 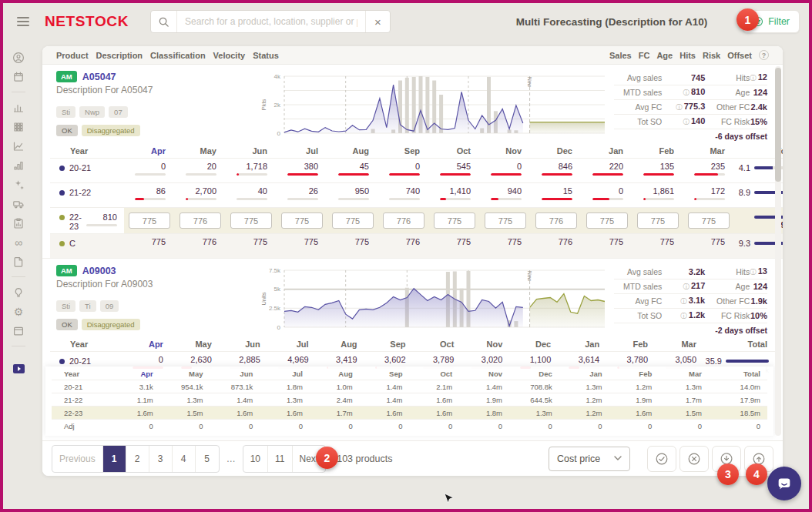 I want to click on metric-link-sales: Sales, so click(x=621, y=55).